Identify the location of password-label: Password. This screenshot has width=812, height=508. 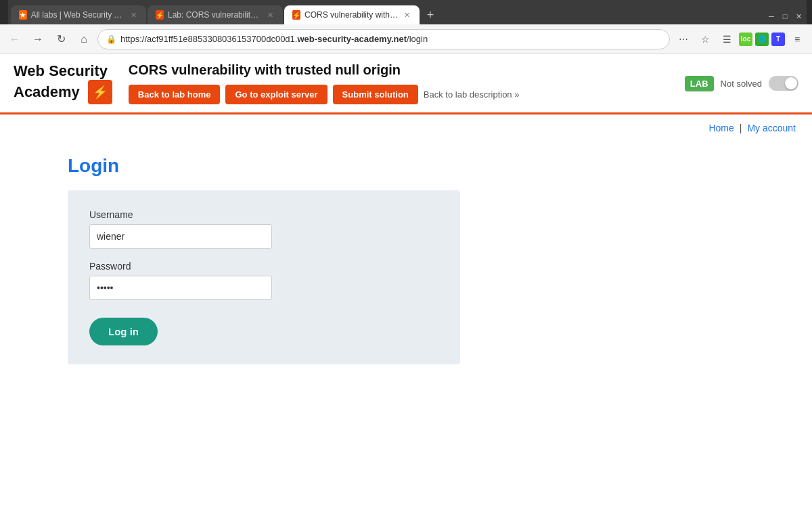
(264, 266).